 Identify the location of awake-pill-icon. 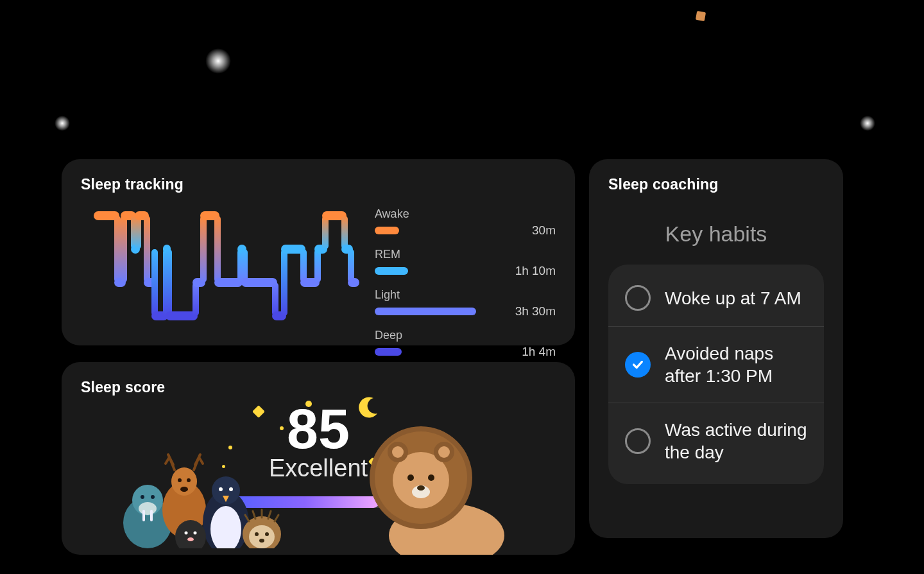
(387, 230).